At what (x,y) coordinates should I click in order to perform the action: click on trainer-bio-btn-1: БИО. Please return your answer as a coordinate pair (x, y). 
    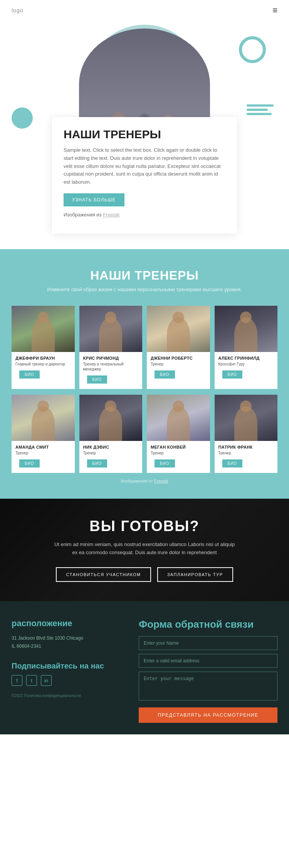
    Looking at the image, I should click on (97, 380).